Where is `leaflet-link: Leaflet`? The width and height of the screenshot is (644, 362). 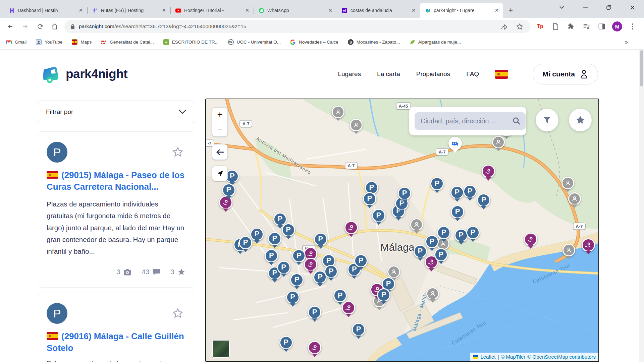
leaflet-link: Leaflet is located at coordinates (488, 357).